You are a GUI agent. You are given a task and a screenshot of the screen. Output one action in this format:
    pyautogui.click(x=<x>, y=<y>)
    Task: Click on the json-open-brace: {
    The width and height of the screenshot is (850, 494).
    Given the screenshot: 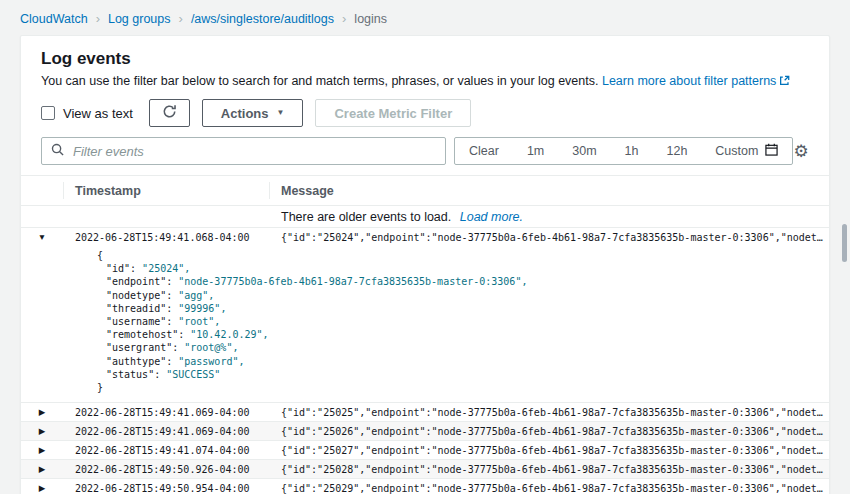 What is the action you would take?
    pyautogui.click(x=463, y=256)
    